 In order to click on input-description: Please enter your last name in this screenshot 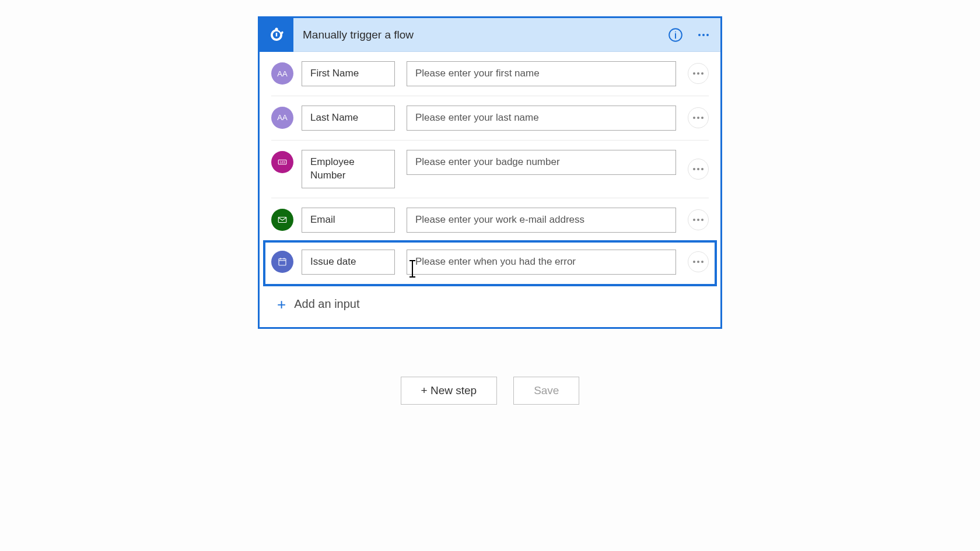, I will do `click(541, 118)`.